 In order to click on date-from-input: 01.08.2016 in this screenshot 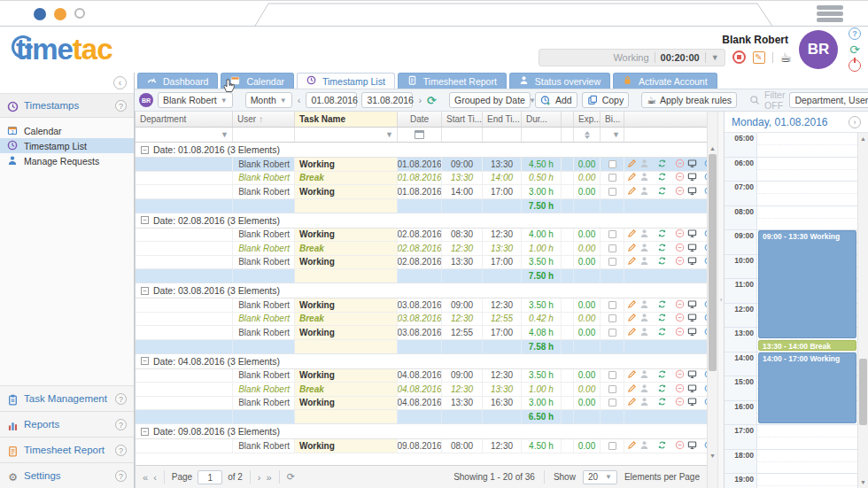, I will do `click(331, 100)`.